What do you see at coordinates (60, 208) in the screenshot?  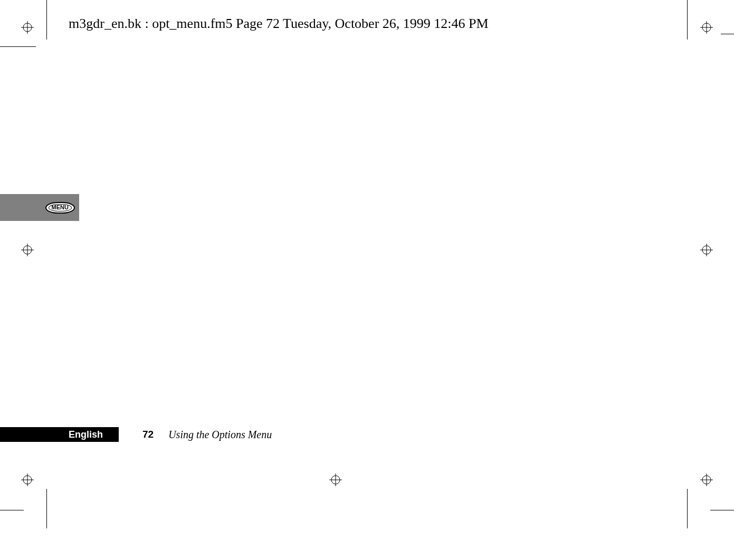 I see `menu-button: MENU` at bounding box center [60, 208].